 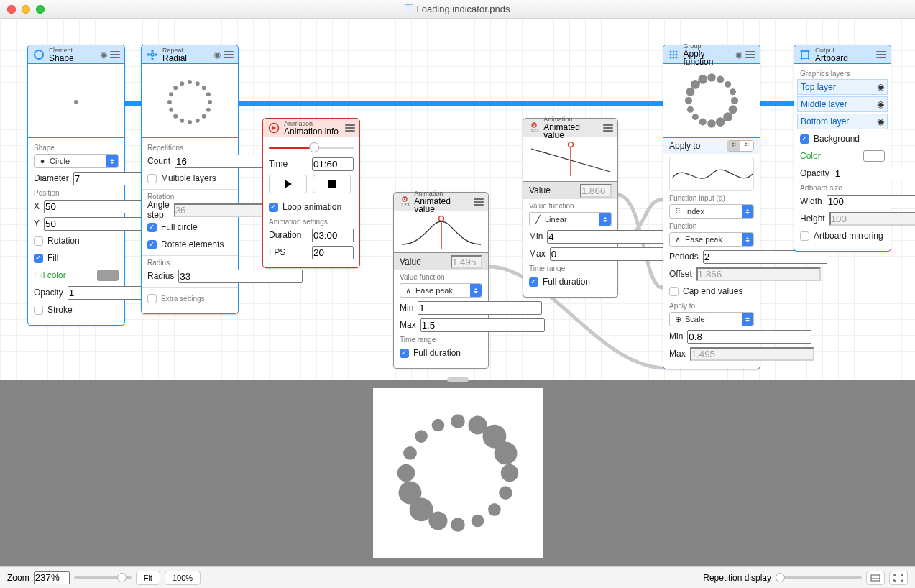 What do you see at coordinates (805, 55) in the screenshot?
I see `artboard-icon` at bounding box center [805, 55].